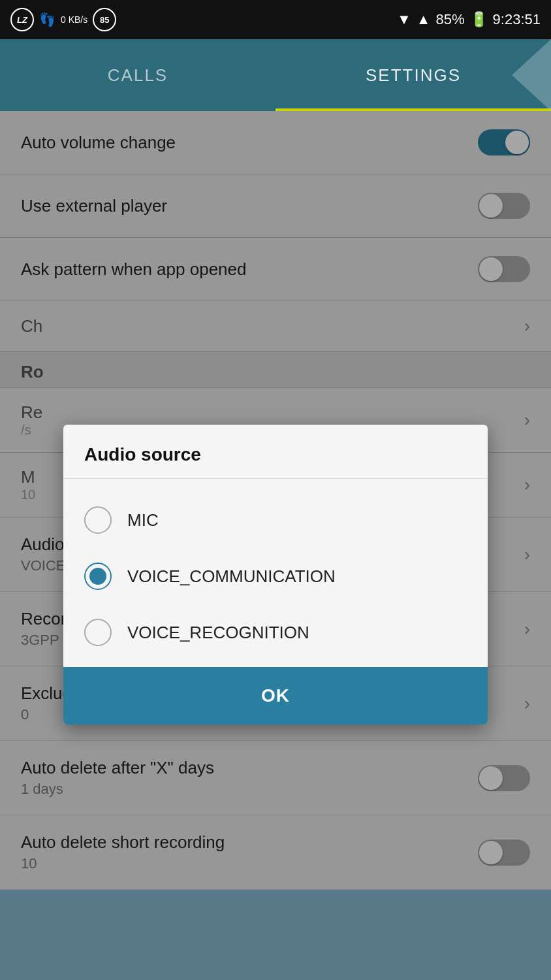 The image size is (551, 980). What do you see at coordinates (63, 20) in the screenshot?
I see `status-bar-left: LZ 👣 0 KB/s 85` at bounding box center [63, 20].